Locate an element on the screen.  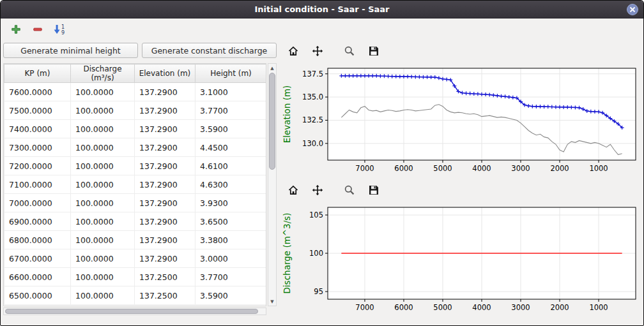
add-row-button is located at coordinates (16, 29).